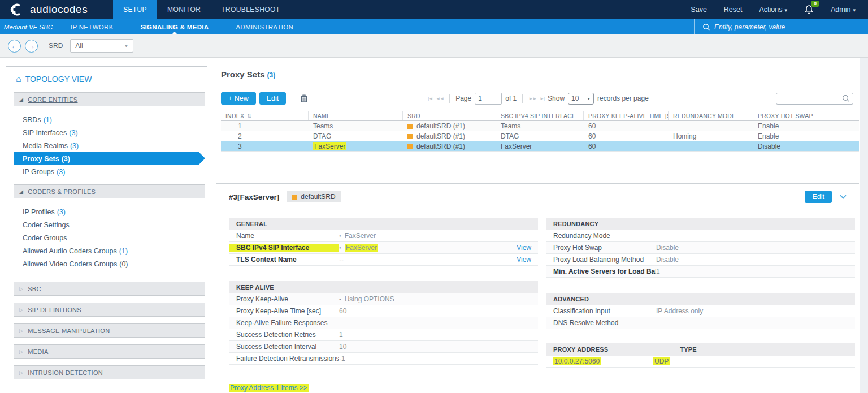  Describe the element at coordinates (701, 323) in the screenshot. I see `detail-row: DNS Resolve Method` at that location.